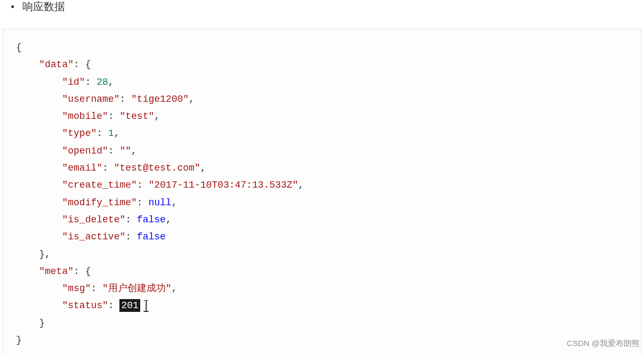  Describe the element at coordinates (44, 6) in the screenshot. I see `heading-text: 响应数据` at that location.